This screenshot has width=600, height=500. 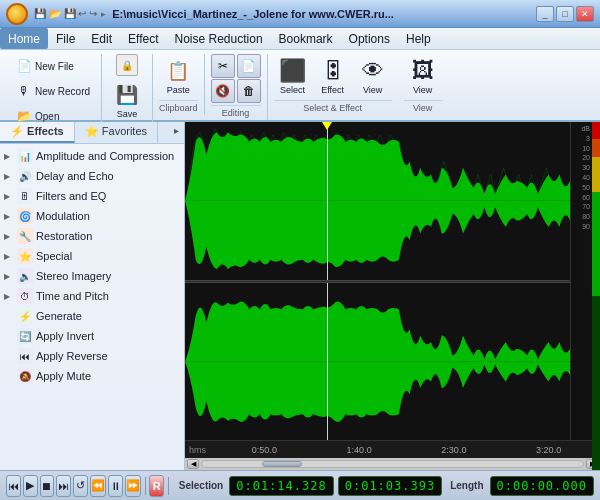 I want to click on effect-apply-mute: ▶ 🔕 Apply Mute, so click(x=92, y=376).